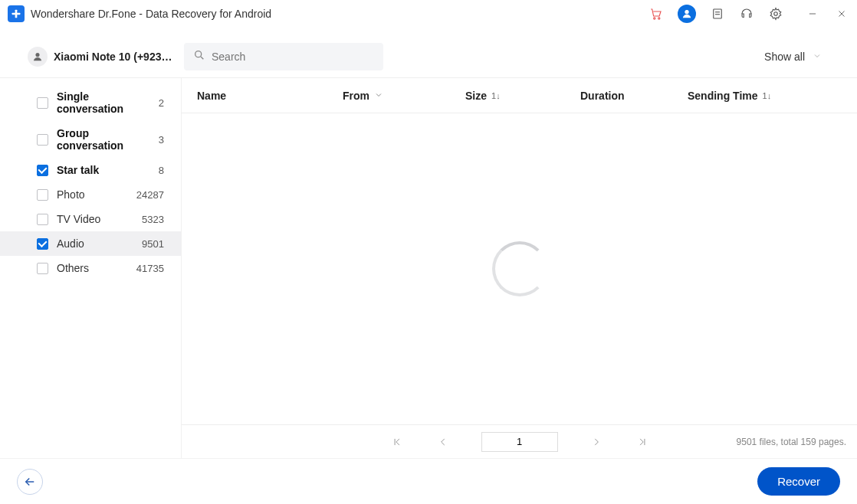 This screenshot has width=857, height=504. I want to click on toolbar: Xiaomi Note 10 (+92315... Show all, so click(428, 57).